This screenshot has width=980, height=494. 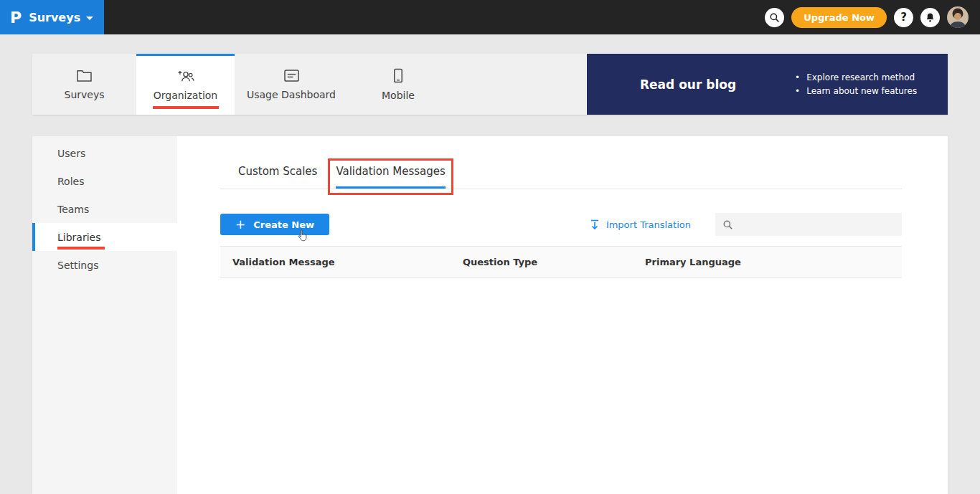 What do you see at coordinates (284, 225) in the screenshot?
I see `create-new-label: Create New` at bounding box center [284, 225].